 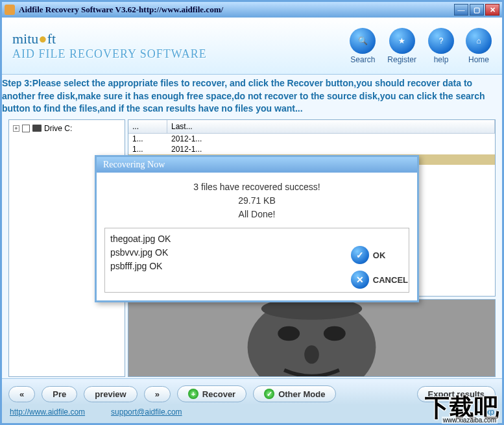 I want to click on list-header: ... Last..., so click(x=311, y=127).